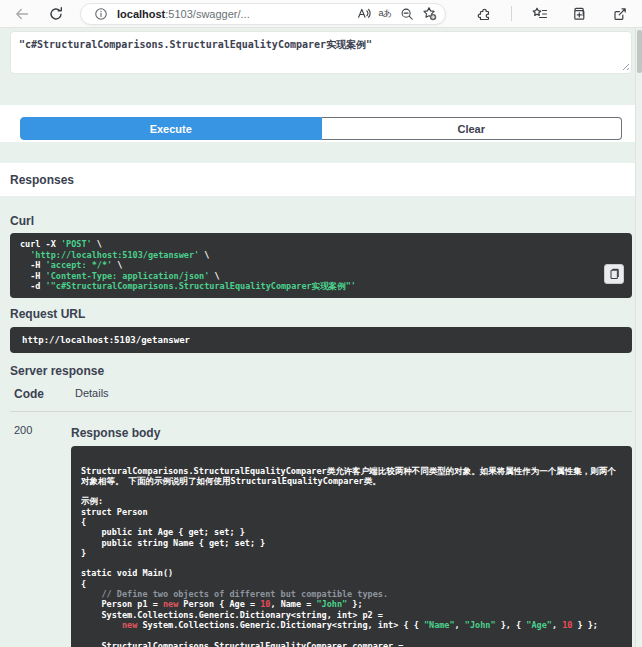  I want to click on curl-label: Curl, so click(321, 221).